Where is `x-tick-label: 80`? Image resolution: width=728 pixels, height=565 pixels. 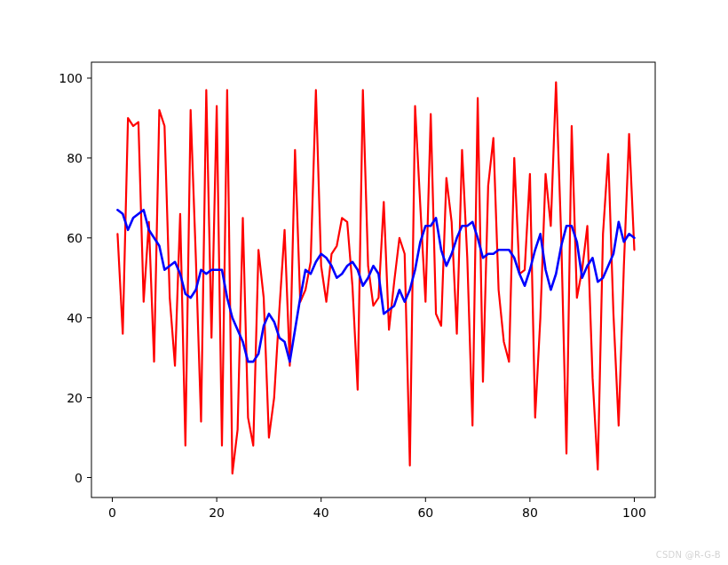 x-tick-label: 80 is located at coordinates (530, 513).